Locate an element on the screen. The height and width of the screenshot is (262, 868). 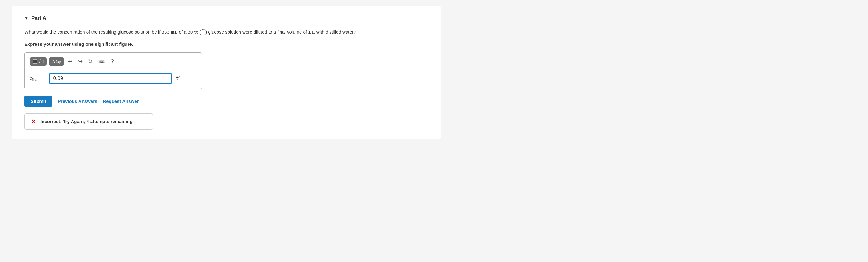
action-row: Submit Previous Answers Request Answer is located at coordinates (226, 101).